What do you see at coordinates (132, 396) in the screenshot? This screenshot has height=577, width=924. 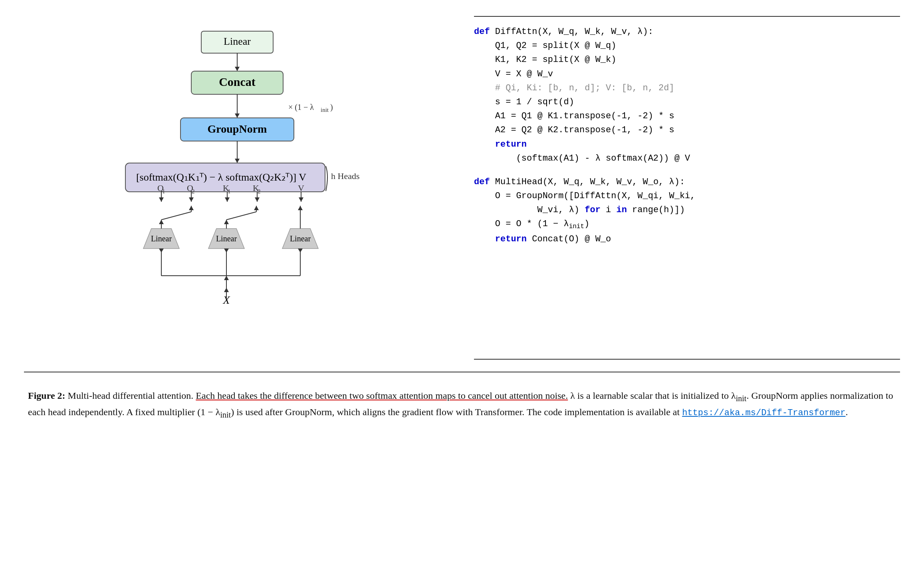 I see `caption-text-1: Multi-head differential attention.` at bounding box center [132, 396].